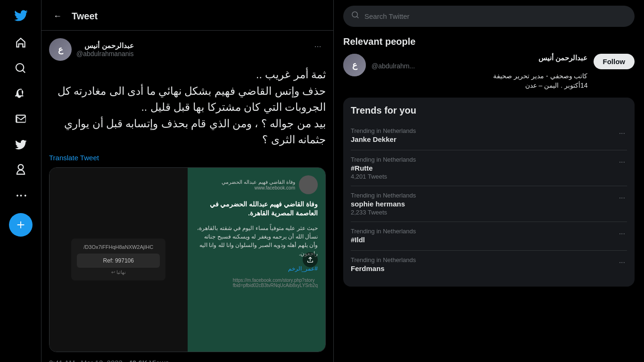 The image size is (644, 362). Describe the element at coordinates (21, 196) in the screenshot. I see `sidebar-item-more` at that location.